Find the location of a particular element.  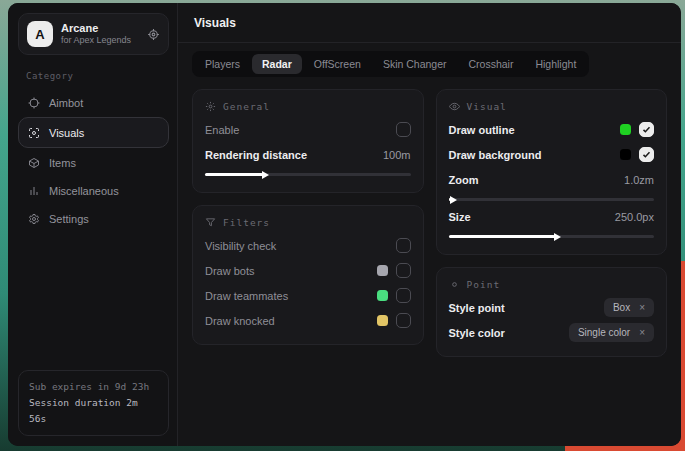

filters-card-title: Filters is located at coordinates (246, 222).